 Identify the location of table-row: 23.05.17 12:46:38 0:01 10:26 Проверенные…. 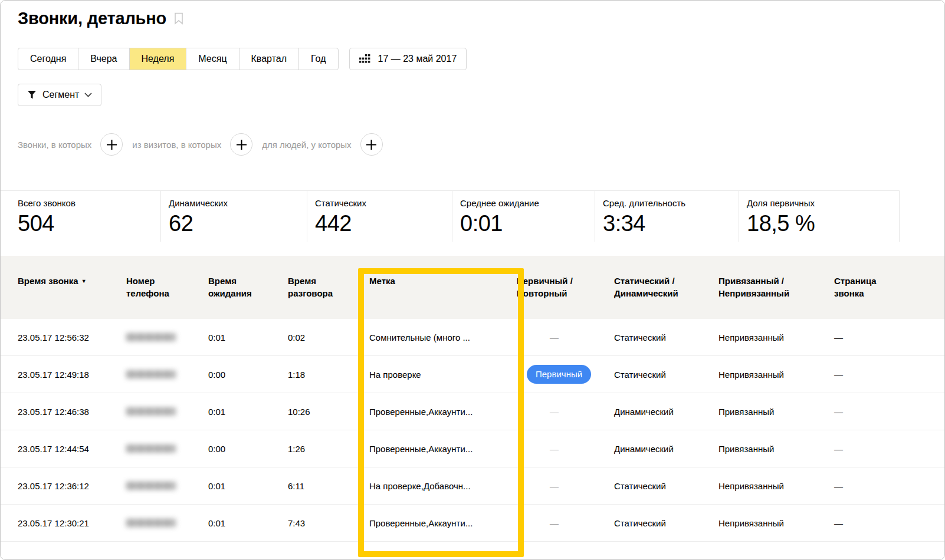
(472, 411).